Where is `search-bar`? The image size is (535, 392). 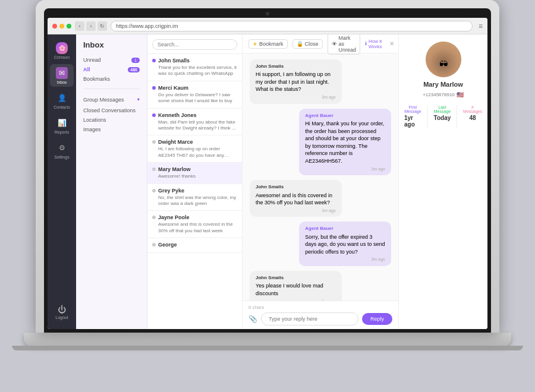
search-bar is located at coordinates (195, 44).